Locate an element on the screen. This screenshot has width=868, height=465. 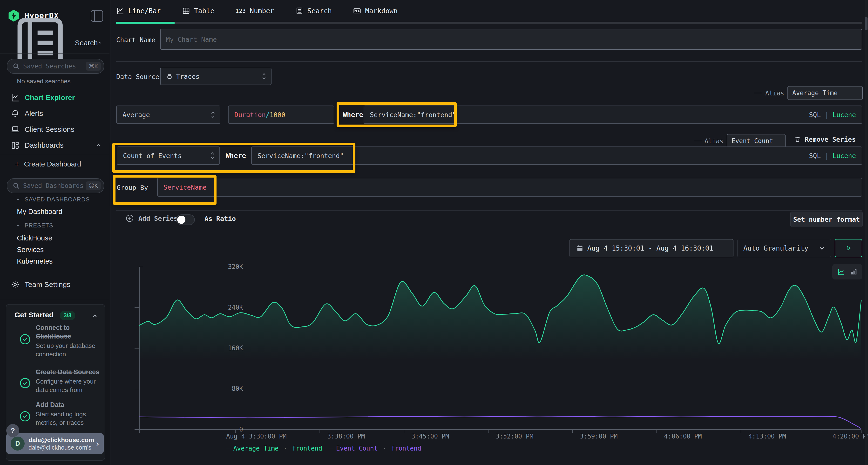
chart-name-inputbox is located at coordinates (511, 39).